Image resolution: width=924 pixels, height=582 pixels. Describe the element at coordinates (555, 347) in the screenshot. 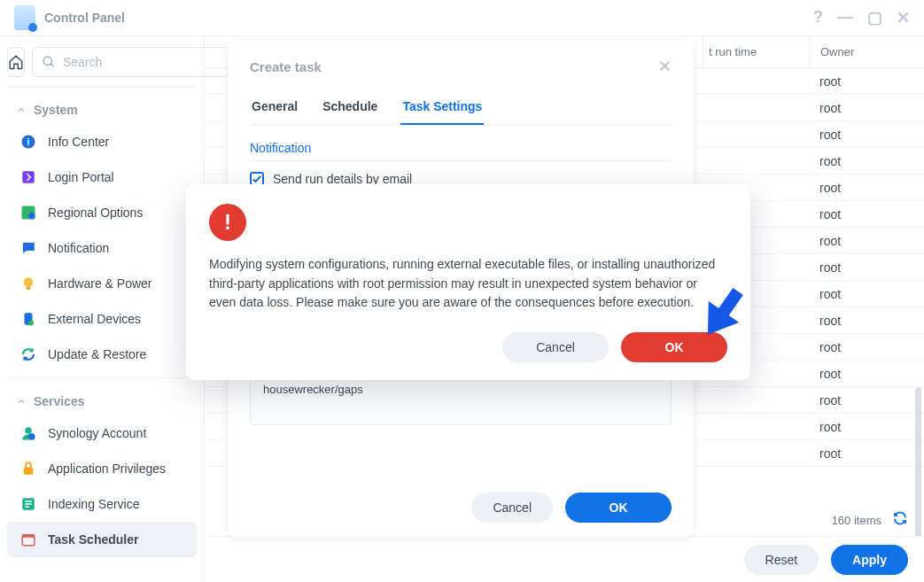

I see `warning-cancel-button: Cancel` at that location.